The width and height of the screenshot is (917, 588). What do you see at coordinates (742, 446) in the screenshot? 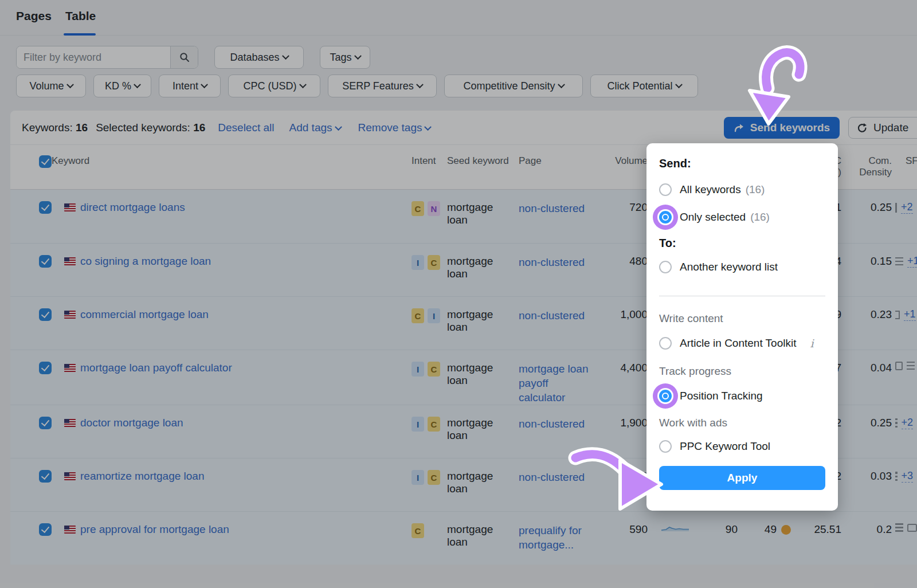
I see `radio-ppc-keyword-tool: PPC Keyword Tool` at bounding box center [742, 446].